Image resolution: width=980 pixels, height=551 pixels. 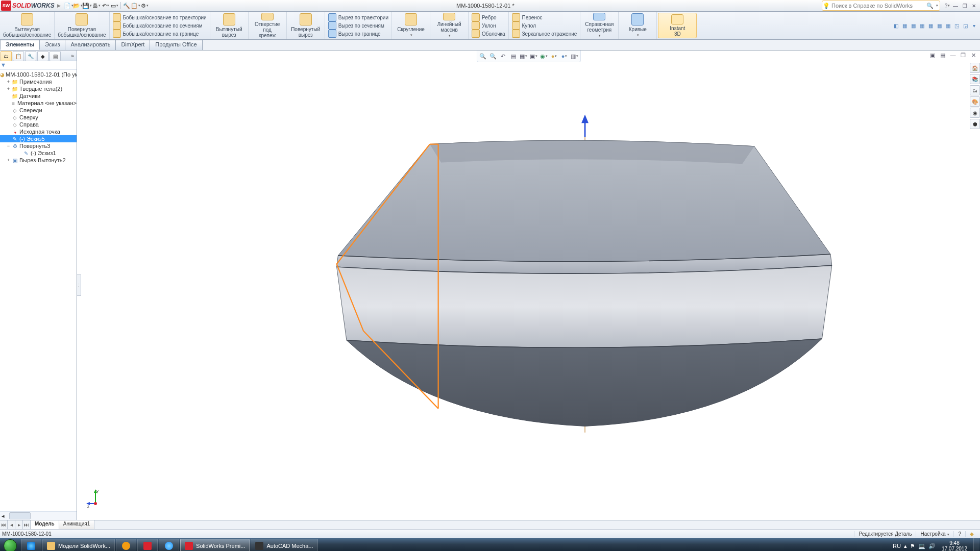 I want to click on mdi-layout-icon: ▣, so click(x=933, y=55).